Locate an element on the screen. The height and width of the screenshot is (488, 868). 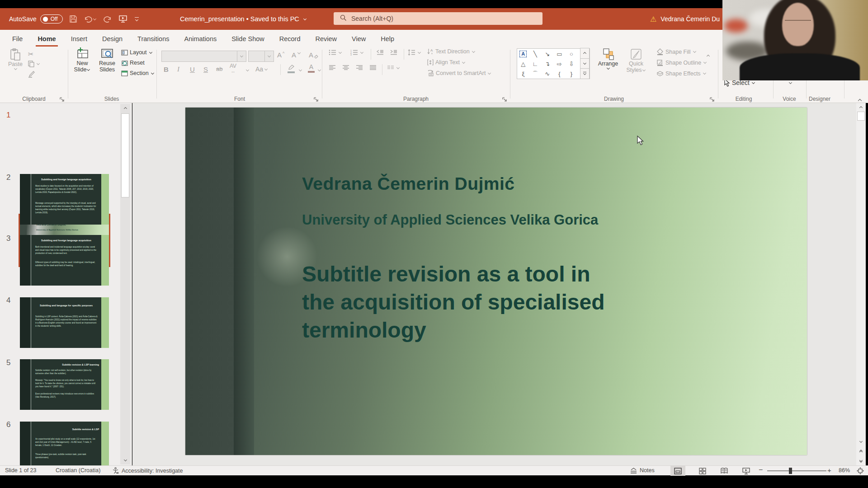
new-slide-button: New Slide is located at coordinates (82, 60).